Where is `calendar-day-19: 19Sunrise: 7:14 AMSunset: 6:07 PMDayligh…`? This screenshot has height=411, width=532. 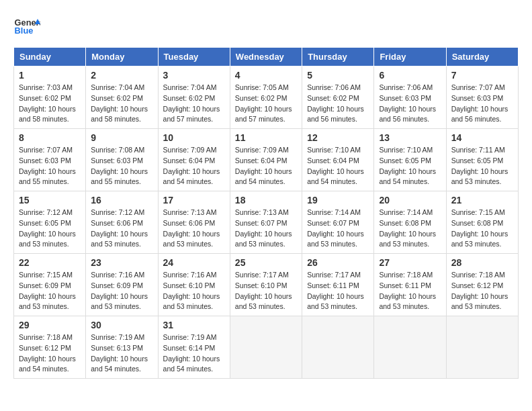 calendar-day-19: 19Sunrise: 7:14 AMSunset: 6:07 PMDayligh… is located at coordinates (339, 223).